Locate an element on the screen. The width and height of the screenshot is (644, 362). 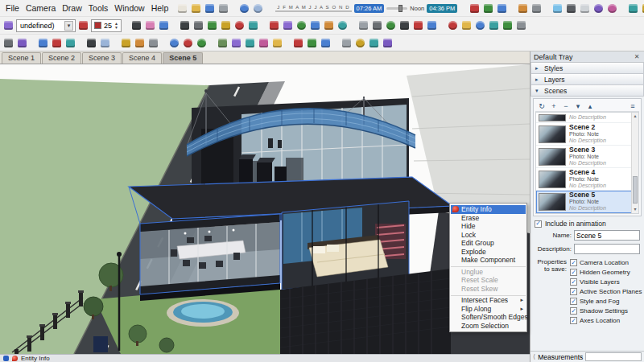
move-scene-up-icon: ▴ is located at coordinates (590, 106).